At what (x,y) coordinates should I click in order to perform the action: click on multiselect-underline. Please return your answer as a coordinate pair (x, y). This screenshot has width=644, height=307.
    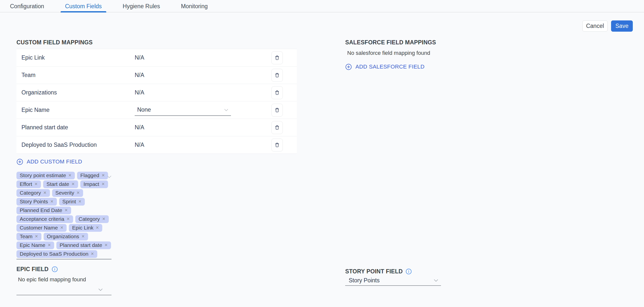
    Looking at the image, I should click on (64, 259).